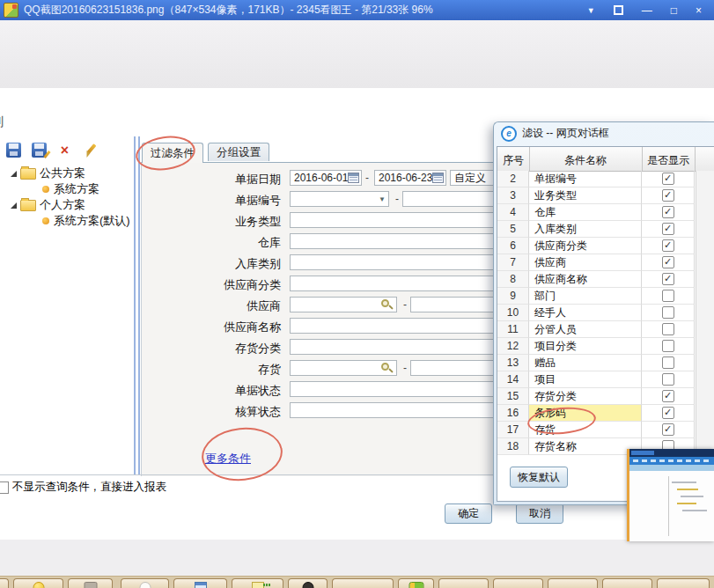 This screenshot has height=588, width=714. What do you see at coordinates (699, 11) in the screenshot?
I see `close-icon: ×` at bounding box center [699, 11].